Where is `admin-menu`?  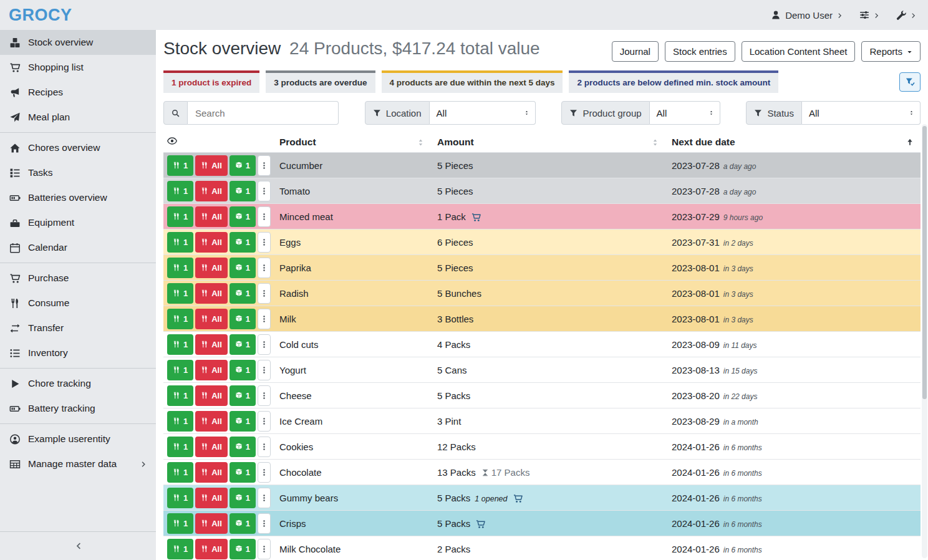
admin-menu is located at coordinates (907, 15).